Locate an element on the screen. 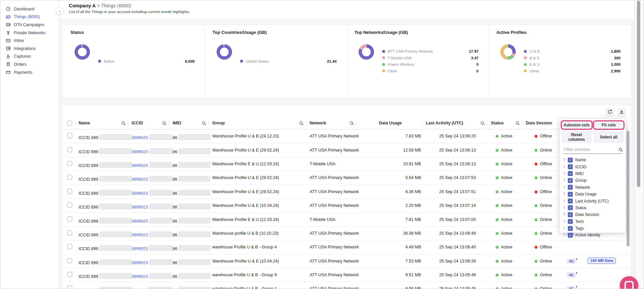  sidebar-item-orders: Orders is located at coordinates (30, 64).